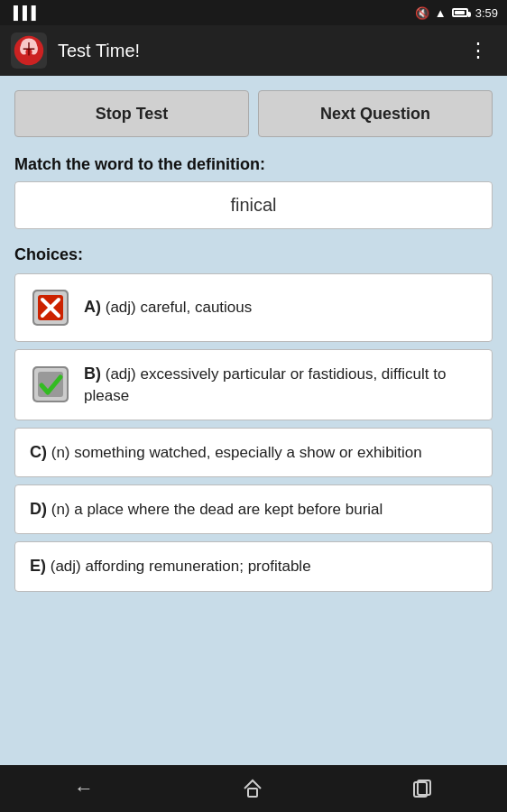 The width and height of the screenshot is (507, 812). I want to click on choice-a: A) (adj) careful, cautious, so click(254, 308).